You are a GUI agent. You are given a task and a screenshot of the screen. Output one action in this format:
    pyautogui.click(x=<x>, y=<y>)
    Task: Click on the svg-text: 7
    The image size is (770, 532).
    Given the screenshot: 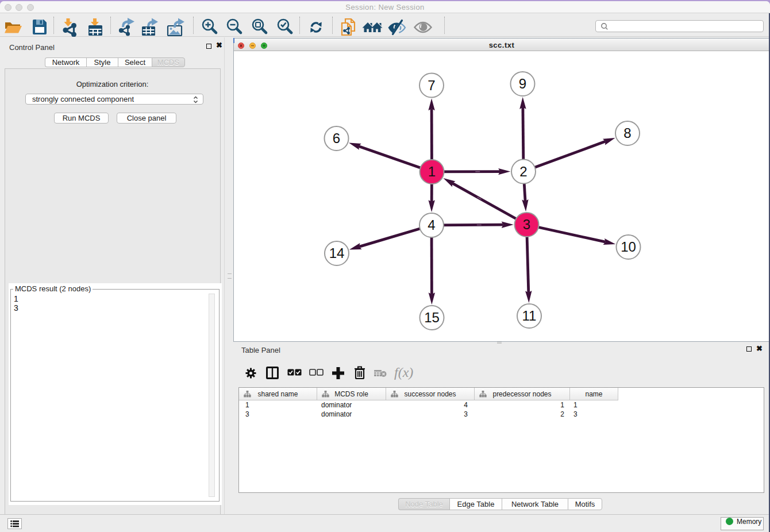 What is the action you would take?
    pyautogui.click(x=431, y=85)
    